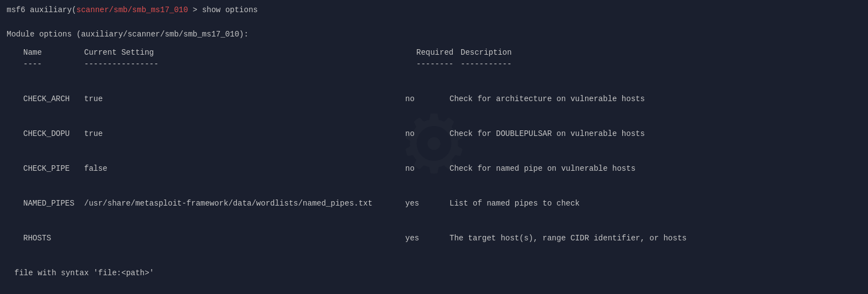 This screenshot has width=868, height=294. What do you see at coordinates (16, 10) in the screenshot?
I see `prompt-msf6-1: msf6` at bounding box center [16, 10].